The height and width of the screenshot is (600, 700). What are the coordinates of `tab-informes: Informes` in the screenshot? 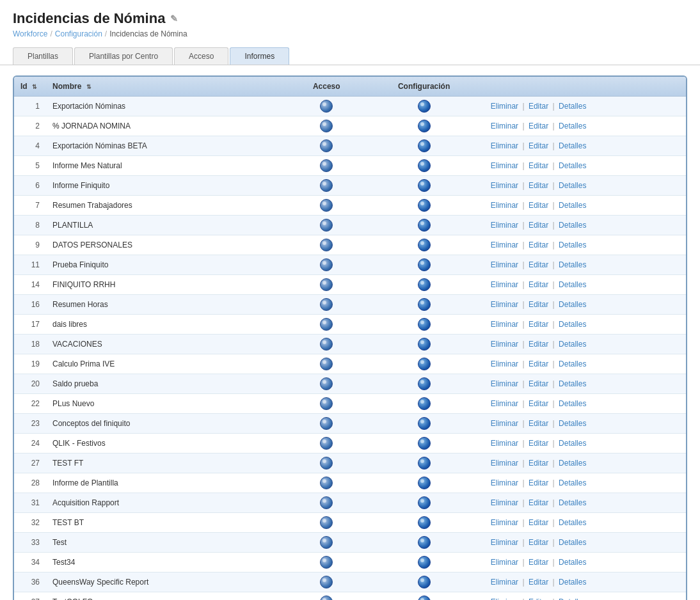 It's located at (260, 56).